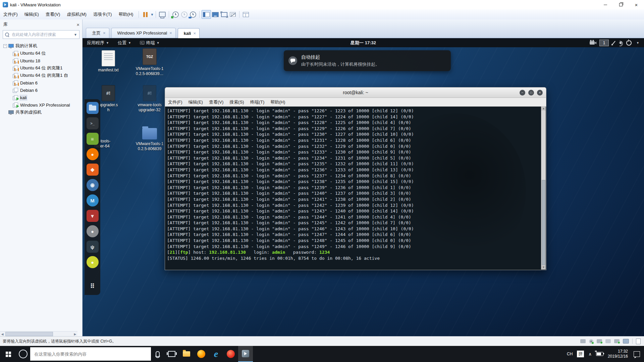 The height and width of the screenshot is (362, 644). What do you see at coordinates (580, 354) in the screenshot?
I see `ime-mode: 拼` at bounding box center [580, 354].